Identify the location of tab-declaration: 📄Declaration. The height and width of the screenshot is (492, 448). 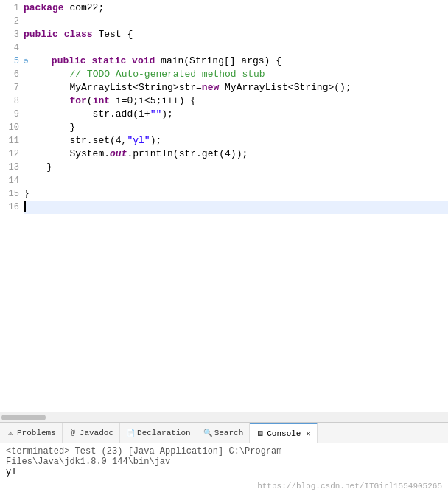
(159, 432).